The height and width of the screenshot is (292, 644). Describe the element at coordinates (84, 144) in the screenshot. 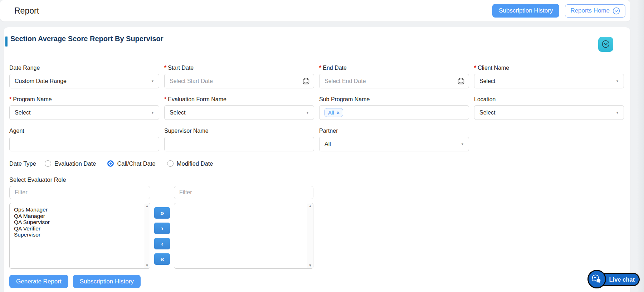

I see `agent-input` at that location.